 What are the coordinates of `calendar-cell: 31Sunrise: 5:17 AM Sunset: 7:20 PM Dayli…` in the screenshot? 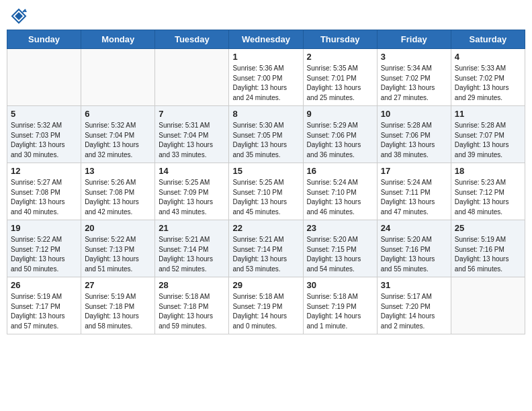 It's located at (414, 306).